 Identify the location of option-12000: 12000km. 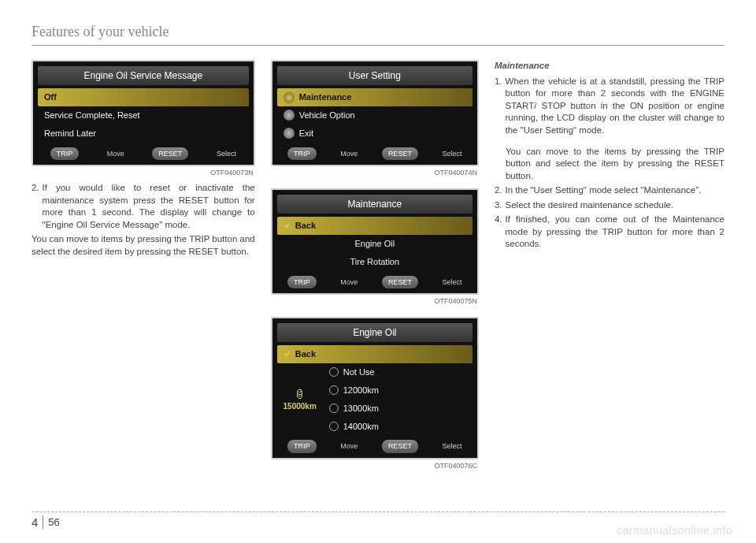
(398, 391).